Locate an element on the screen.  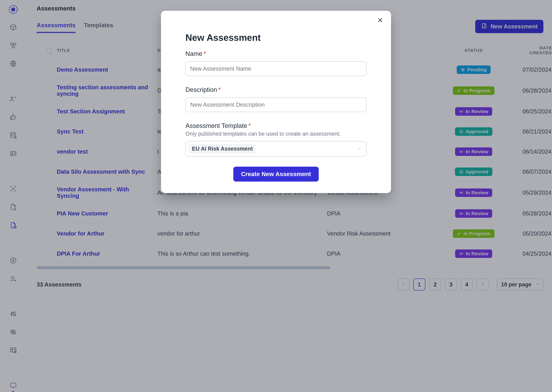
chevron-down-icon is located at coordinates (360, 149).